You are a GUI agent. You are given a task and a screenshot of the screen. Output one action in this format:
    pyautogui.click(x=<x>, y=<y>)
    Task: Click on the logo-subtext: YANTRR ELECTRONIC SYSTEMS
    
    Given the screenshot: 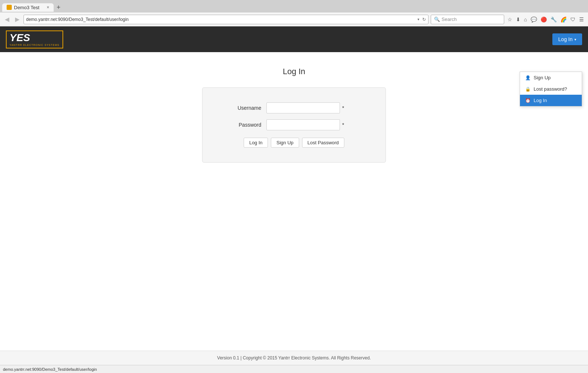 What is the action you would take?
    pyautogui.click(x=35, y=45)
    